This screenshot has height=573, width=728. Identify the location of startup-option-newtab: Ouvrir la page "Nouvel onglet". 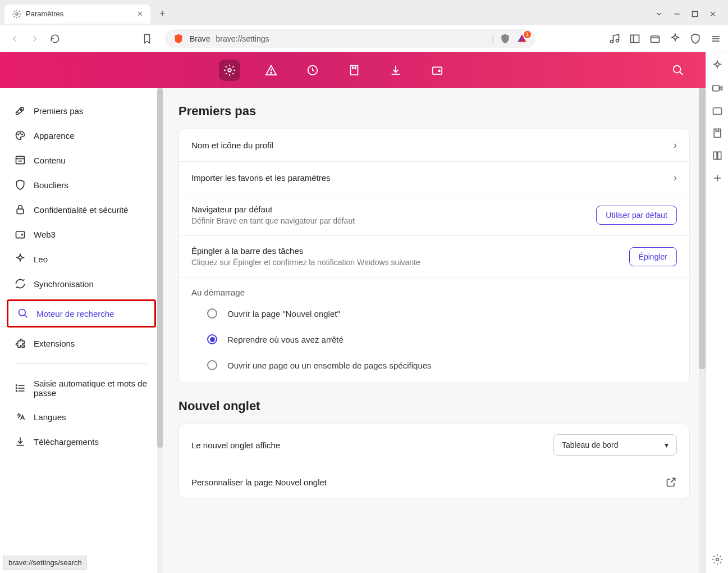
(434, 313).